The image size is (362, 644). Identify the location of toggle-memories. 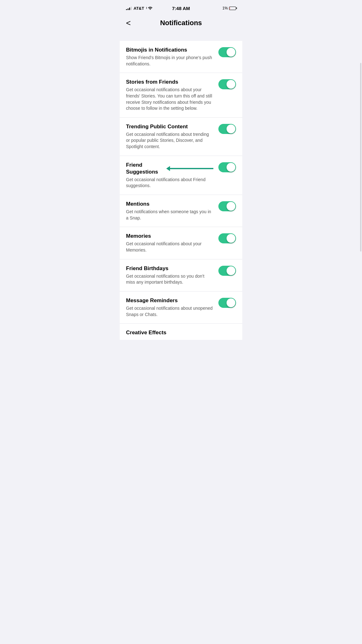
(227, 238).